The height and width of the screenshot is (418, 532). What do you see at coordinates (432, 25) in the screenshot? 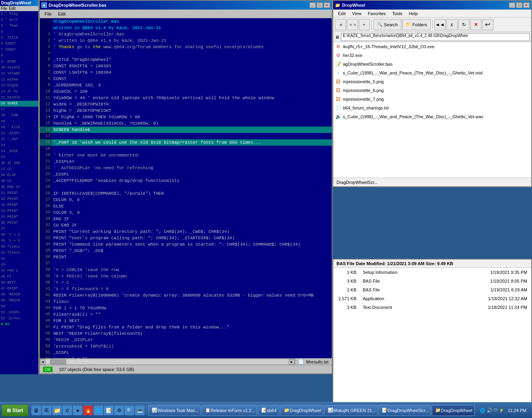
I see `fe-toolbar: ◄ ◄◄ ► 🔍 Search 📁 Folders ◄◄ x ↻ ✕ ↩` at bounding box center [432, 25].